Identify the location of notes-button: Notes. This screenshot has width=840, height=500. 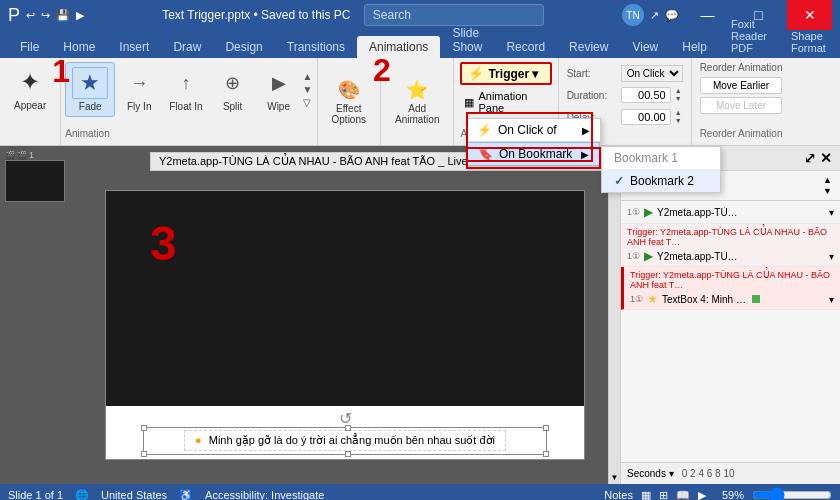
(618, 494).